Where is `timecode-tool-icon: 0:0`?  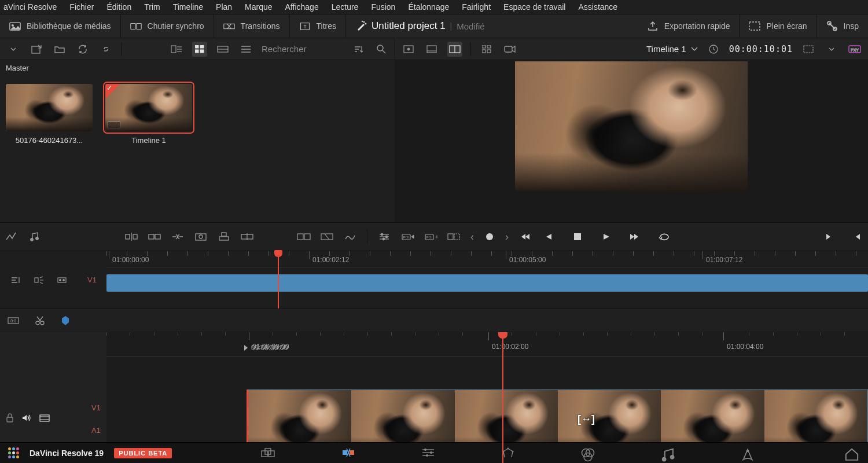 timecode-tool-icon: 0:0 is located at coordinates (13, 321).